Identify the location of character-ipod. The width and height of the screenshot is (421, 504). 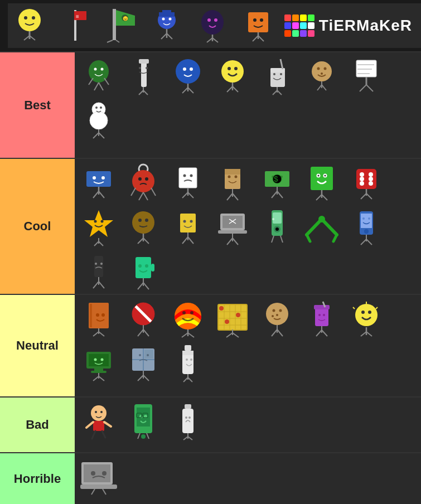
(277, 227).